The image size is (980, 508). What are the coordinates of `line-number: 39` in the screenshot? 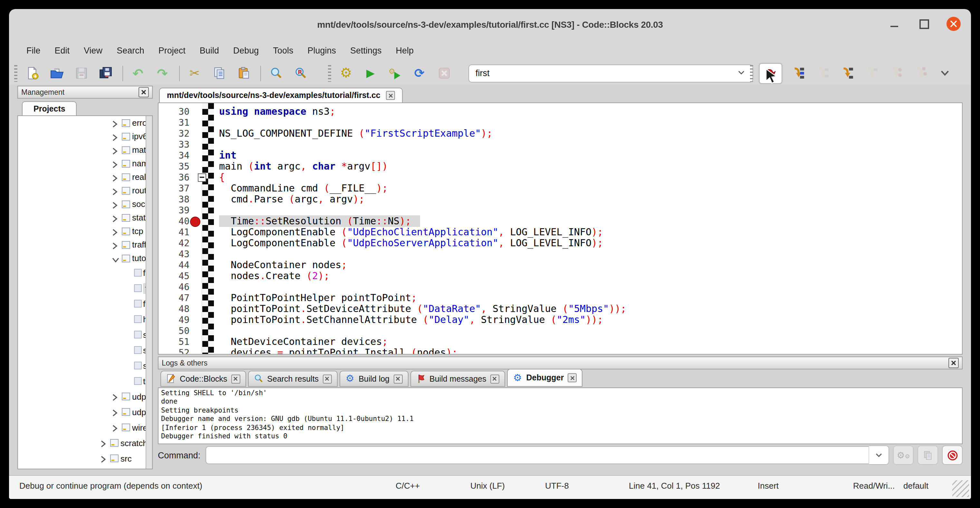 It's located at (174, 211).